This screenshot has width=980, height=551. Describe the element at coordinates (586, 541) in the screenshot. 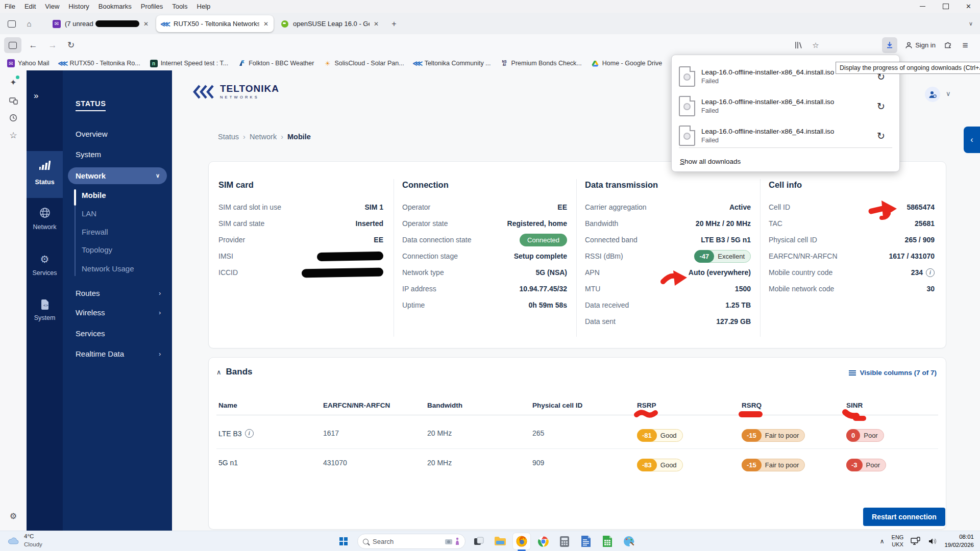

I see `libreoffice-writer-icon` at that location.